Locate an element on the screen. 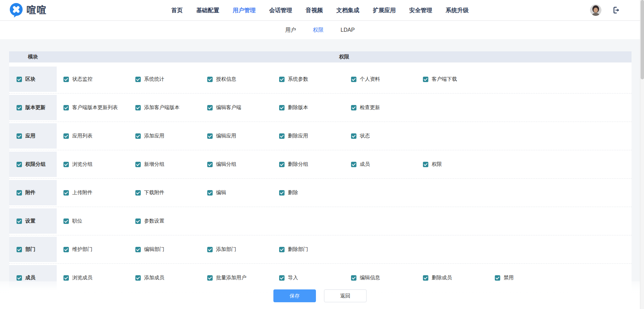 The width and height of the screenshot is (644, 309). permission-label: 添加部门 is located at coordinates (226, 249).